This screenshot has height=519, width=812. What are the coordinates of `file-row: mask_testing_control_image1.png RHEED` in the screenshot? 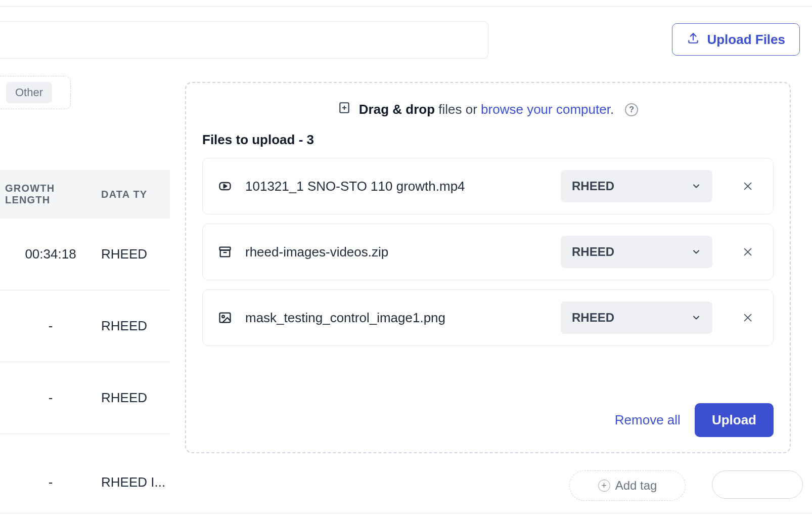 It's located at (488, 318).